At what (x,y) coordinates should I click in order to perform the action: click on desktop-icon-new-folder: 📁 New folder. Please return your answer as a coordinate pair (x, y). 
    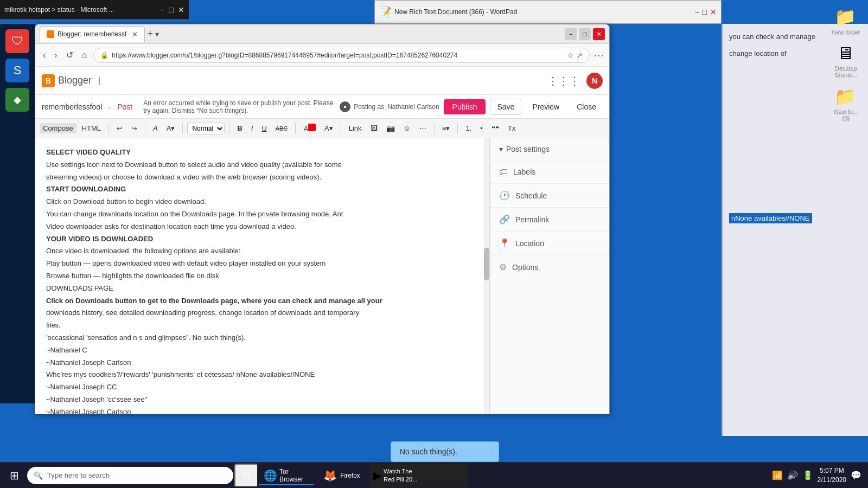
    Looking at the image, I should click on (845, 21).